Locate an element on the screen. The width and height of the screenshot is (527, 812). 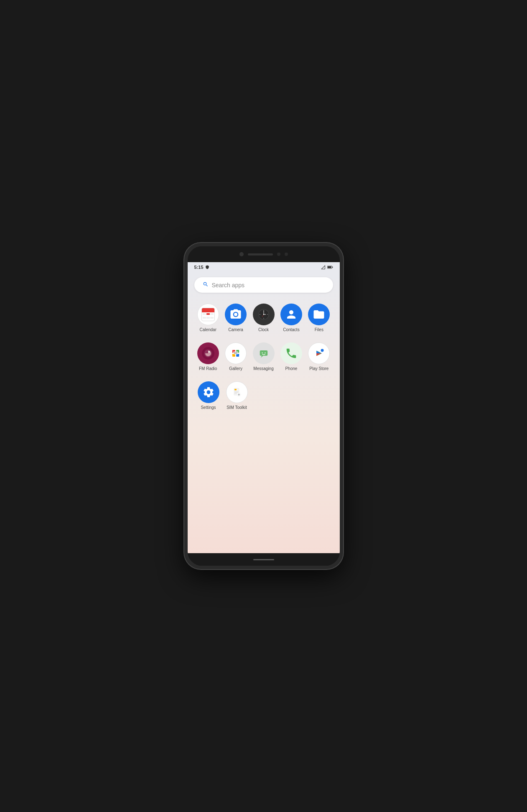
calendar-icon is located at coordinates (208, 314).